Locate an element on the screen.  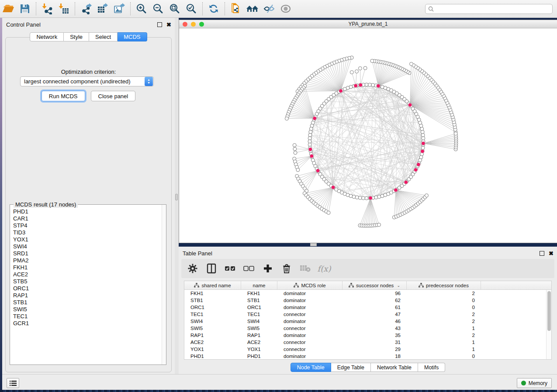
table-settings-button is located at coordinates (193, 268).